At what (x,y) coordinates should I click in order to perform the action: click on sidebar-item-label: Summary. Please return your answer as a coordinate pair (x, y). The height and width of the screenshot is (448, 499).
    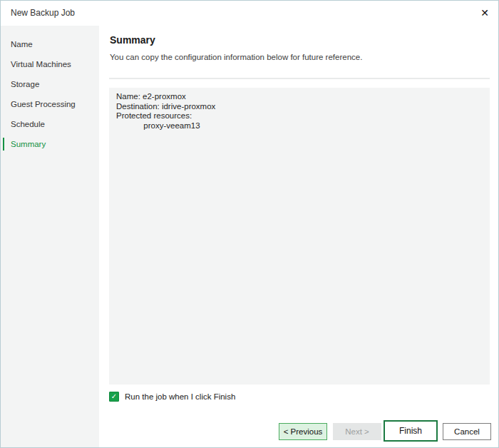
    Looking at the image, I should click on (29, 144).